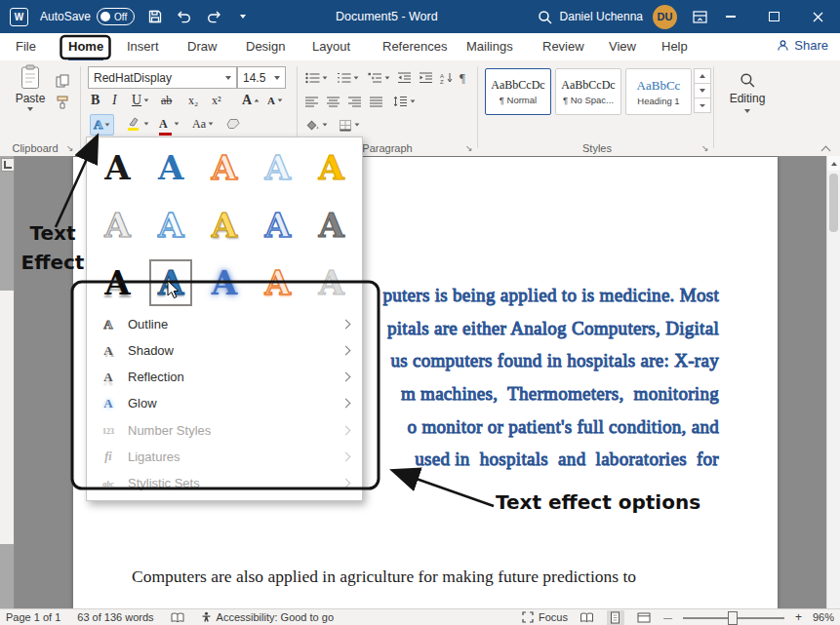  I want to click on save-icon, so click(155, 17).